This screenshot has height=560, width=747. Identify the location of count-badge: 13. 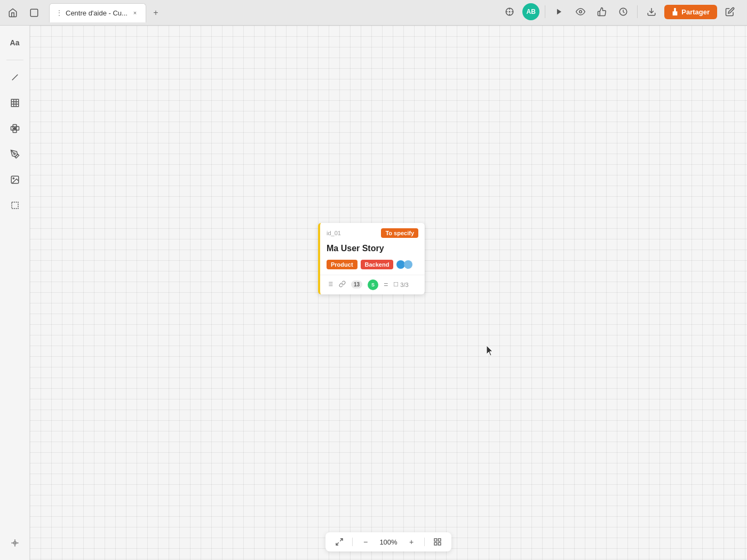
(356, 285).